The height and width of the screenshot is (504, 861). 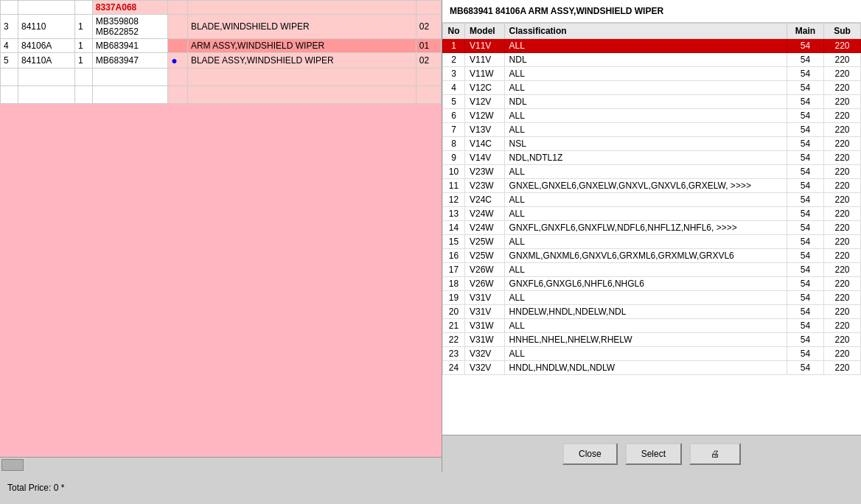 I want to click on list-item: 2 V11V NDL 54 220, so click(x=652, y=60).